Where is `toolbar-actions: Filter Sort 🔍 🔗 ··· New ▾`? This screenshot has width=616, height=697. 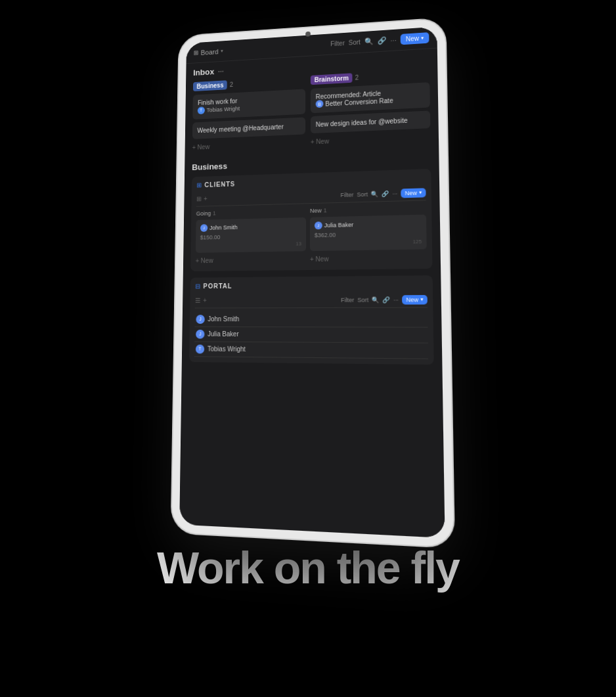 toolbar-actions: Filter Sort 🔍 🔗 ··· New ▾ is located at coordinates (380, 41).